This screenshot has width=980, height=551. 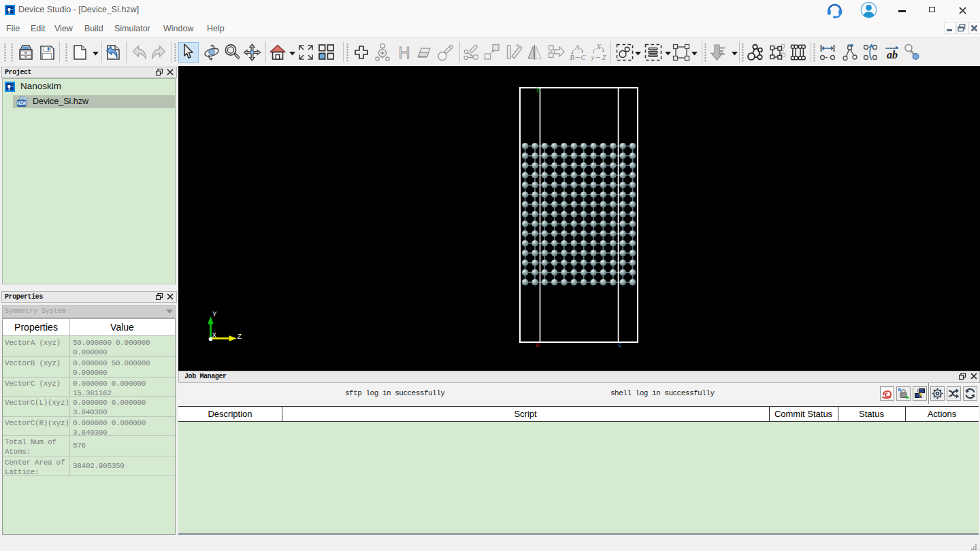 I want to click on svg-text: o, so click(x=538, y=346).